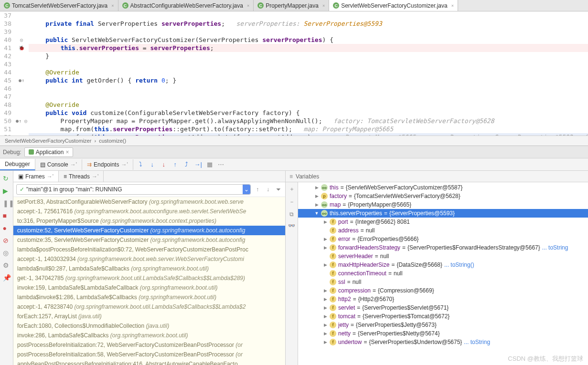 This screenshot has width=588, height=365. I want to click on variable-row: ▶f error = {ErrorProperties@5666}, so click(443, 239).